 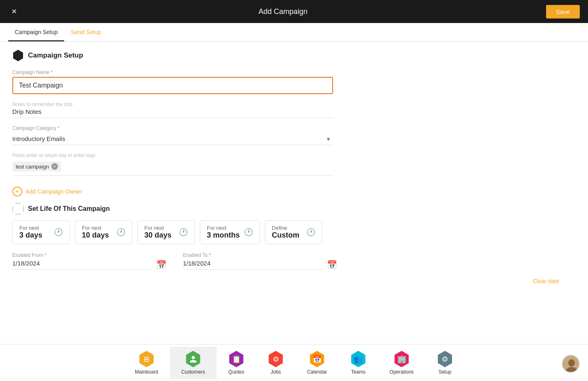 What do you see at coordinates (158, 232) in the screenshot?
I see `life-card-text: For next 30 days` at bounding box center [158, 232].